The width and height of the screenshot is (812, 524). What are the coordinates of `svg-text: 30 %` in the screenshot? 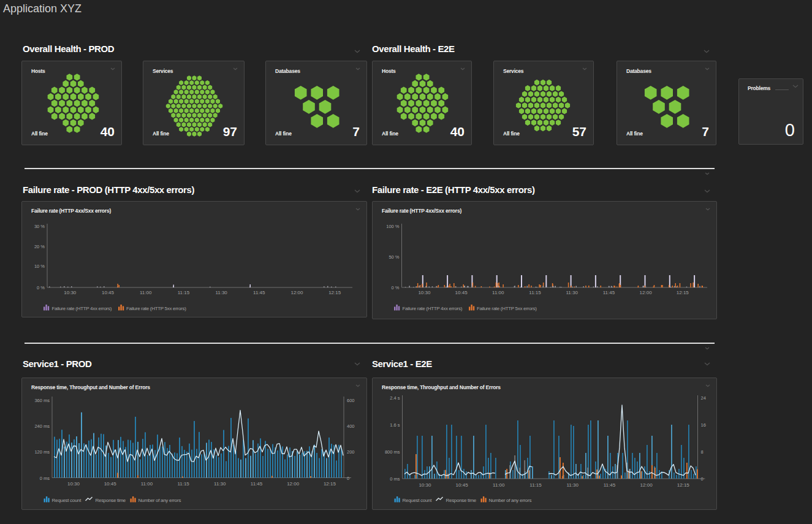 It's located at (39, 227).